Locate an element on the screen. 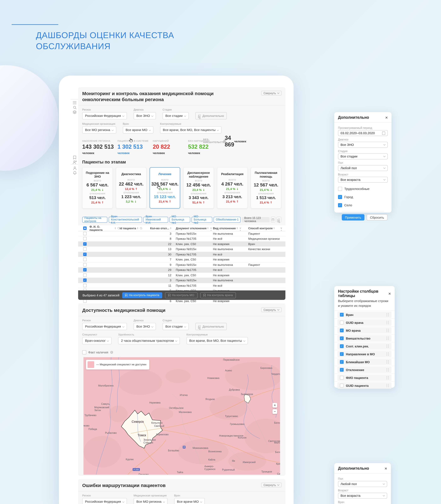 The height and width of the screenshot is (504, 441). stage-card: Паллиативная помощь ВСЕГО 12 567 чел. 21… is located at coordinates (266, 188).